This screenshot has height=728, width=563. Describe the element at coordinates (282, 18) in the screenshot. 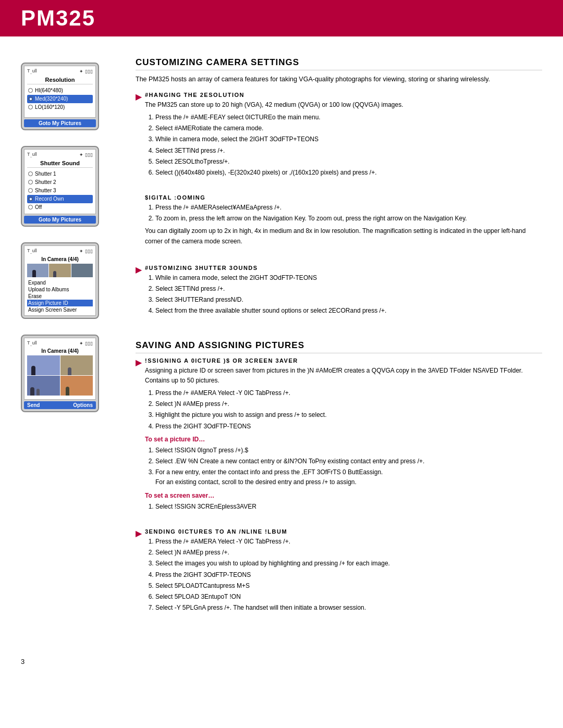

I see `header: PM325` at that location.